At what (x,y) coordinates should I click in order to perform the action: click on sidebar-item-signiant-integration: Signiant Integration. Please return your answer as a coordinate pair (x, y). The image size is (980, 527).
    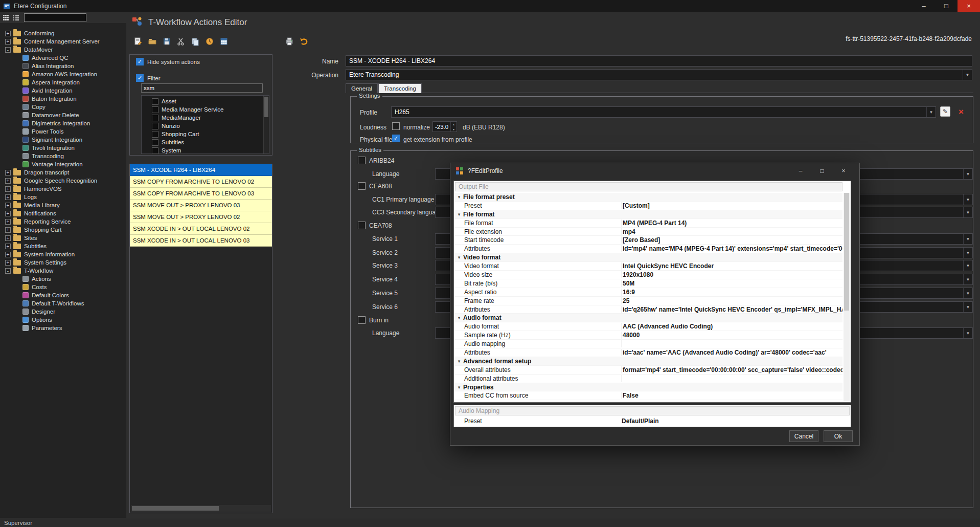
    Looking at the image, I should click on (63, 140).